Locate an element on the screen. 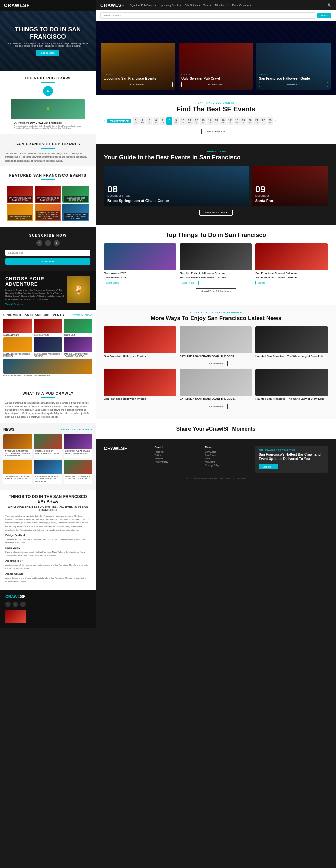  cal-day-4: 4Mo is located at coordinates (143, 121).